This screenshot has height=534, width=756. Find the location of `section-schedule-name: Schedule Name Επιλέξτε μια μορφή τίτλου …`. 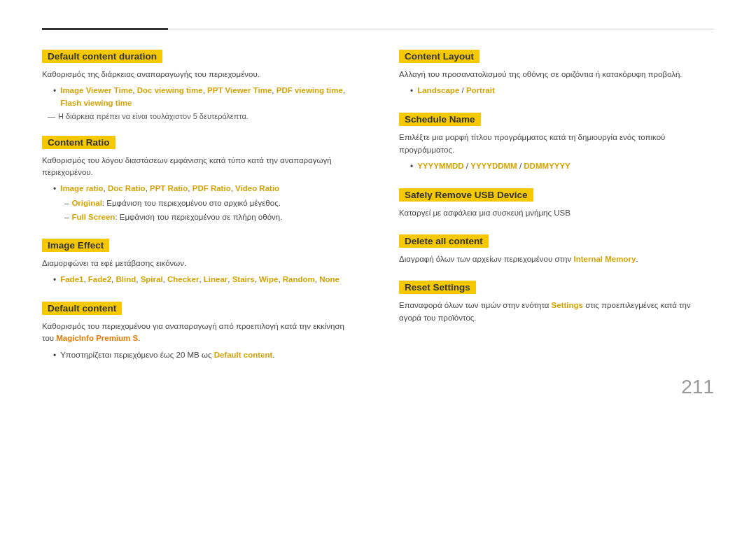

section-schedule-name: Schedule Name Επιλέξτε μια μορφή τίτλου … is located at coordinates (556, 143).